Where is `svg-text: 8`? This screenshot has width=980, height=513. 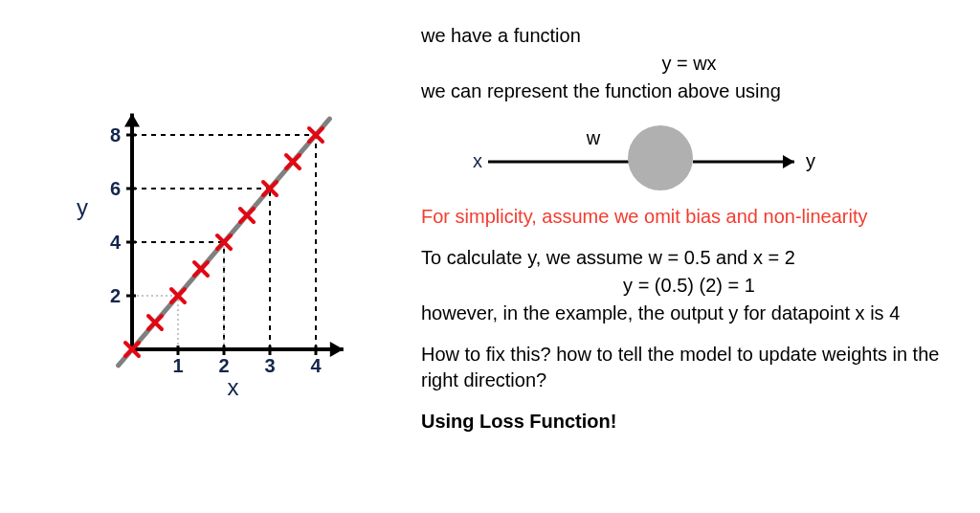 svg-text: 8 is located at coordinates (115, 135).